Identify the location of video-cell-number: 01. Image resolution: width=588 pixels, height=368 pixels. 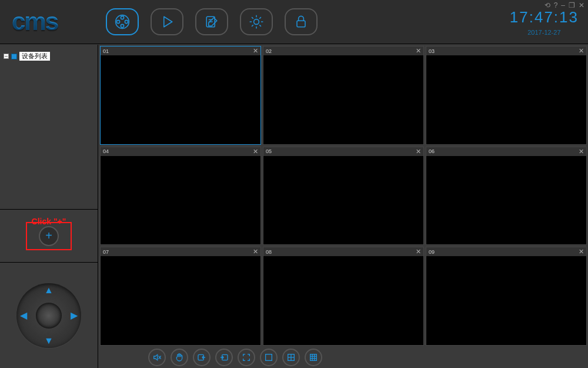
(106, 51).